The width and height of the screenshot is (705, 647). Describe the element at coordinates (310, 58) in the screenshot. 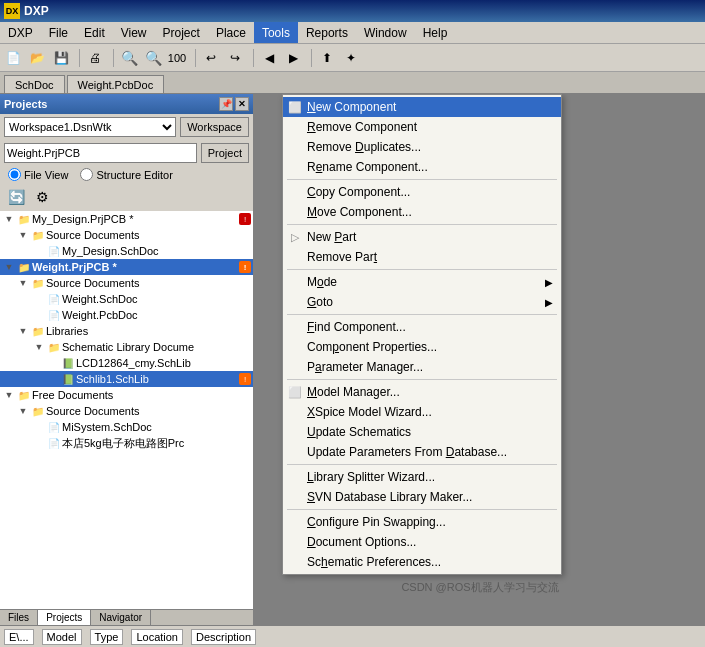

I see `toolbar-sep5` at that location.